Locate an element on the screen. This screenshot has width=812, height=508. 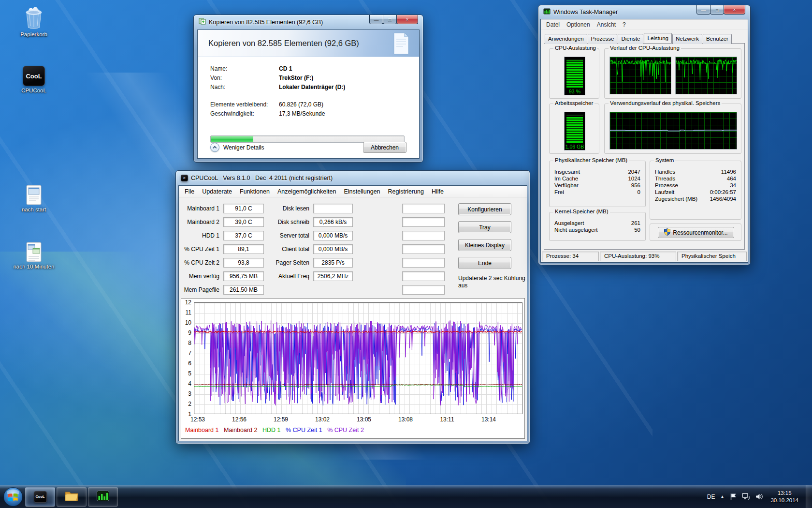
y-tick: 12 is located at coordinates (187, 302).